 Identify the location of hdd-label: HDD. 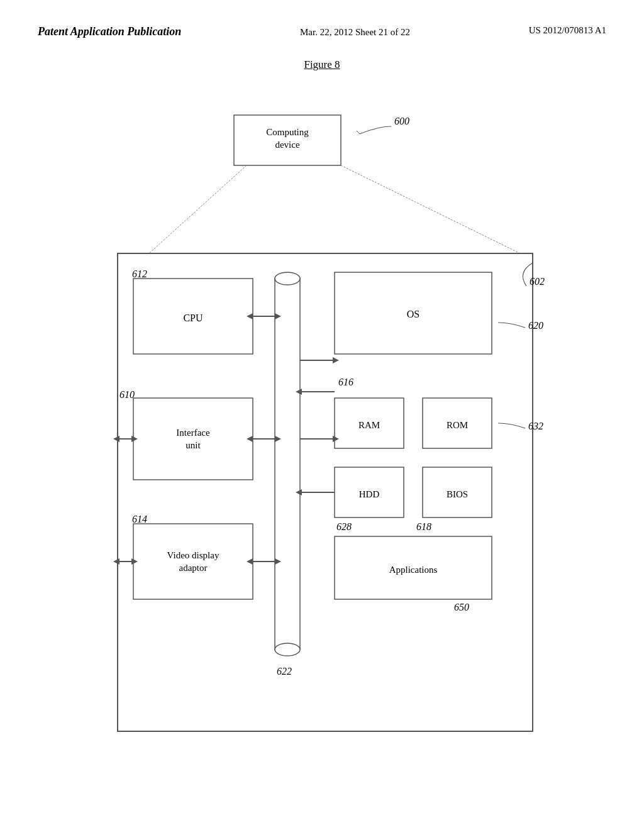
(370, 494).